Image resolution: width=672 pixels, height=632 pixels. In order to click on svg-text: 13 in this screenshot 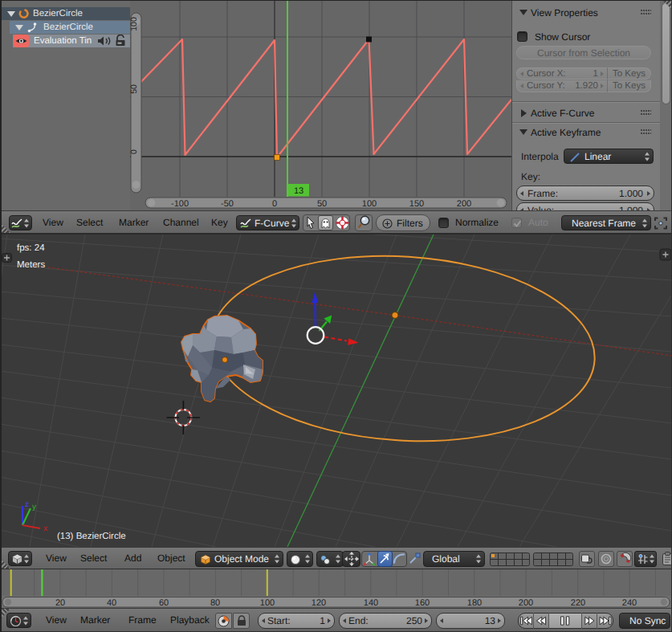, I will do `click(299, 191)`.